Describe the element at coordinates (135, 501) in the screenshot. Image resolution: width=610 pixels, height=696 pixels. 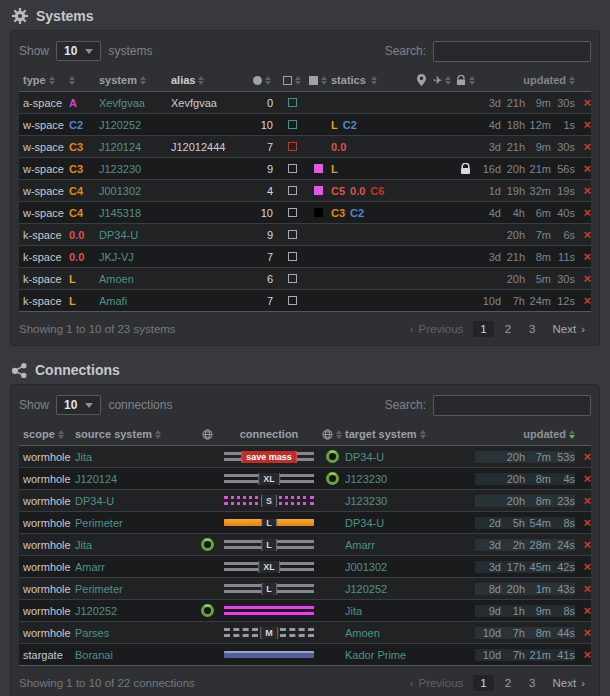
I see `source-system-link: DP34-U` at that location.